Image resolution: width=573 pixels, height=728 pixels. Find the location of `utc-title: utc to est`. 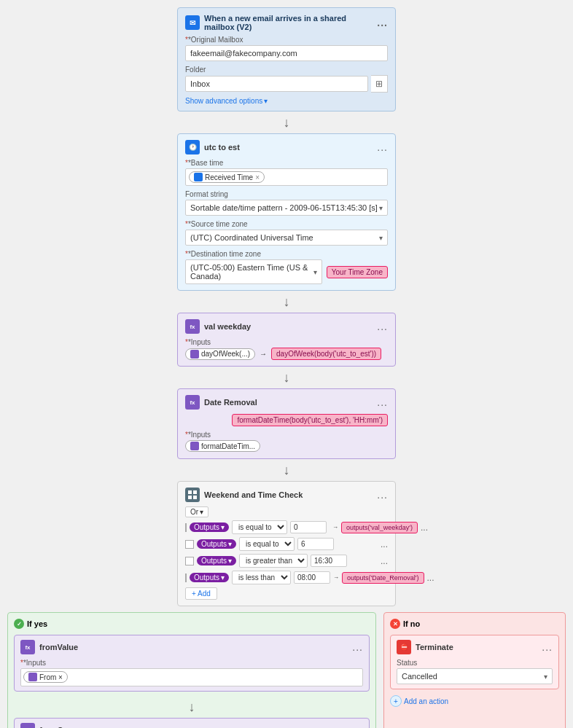

utc-title: utc to est is located at coordinates (289, 147).